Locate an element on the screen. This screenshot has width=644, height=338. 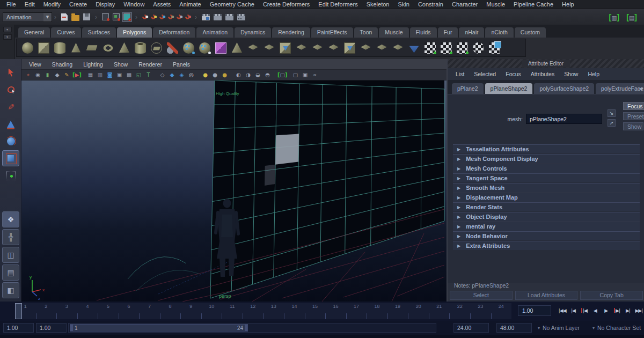
shelf-menu-icon: ▾ is located at coordinates (8, 30).